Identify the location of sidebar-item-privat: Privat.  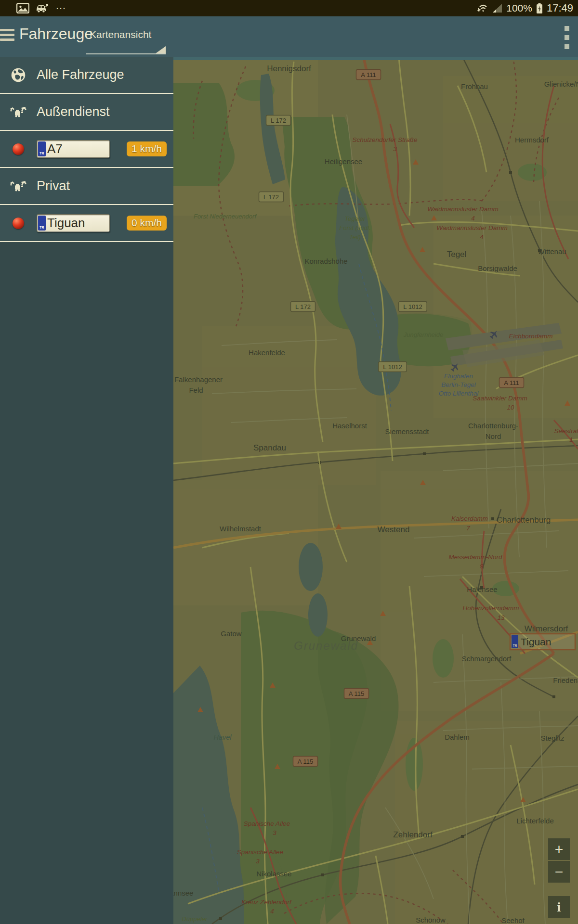
(87, 187).